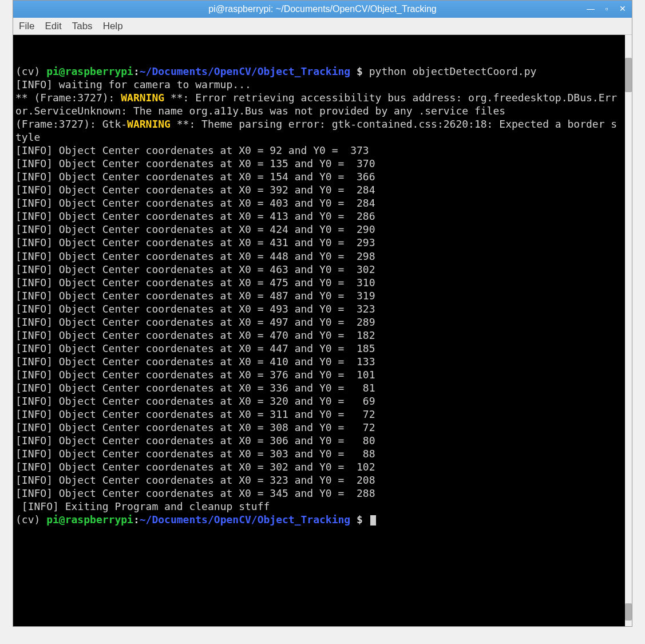 The image size is (645, 644). What do you see at coordinates (318, 104) in the screenshot?
I see `warning-line-1: ** (Frame:3727): WARNING **: Error retri…` at bounding box center [318, 104].